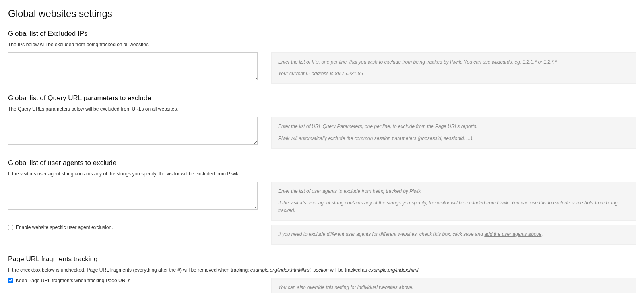 This screenshot has width=644, height=293. Describe the element at coordinates (322, 34) in the screenshot. I see `excluded-ips-heading: Global list of Excluded IPs` at that location.